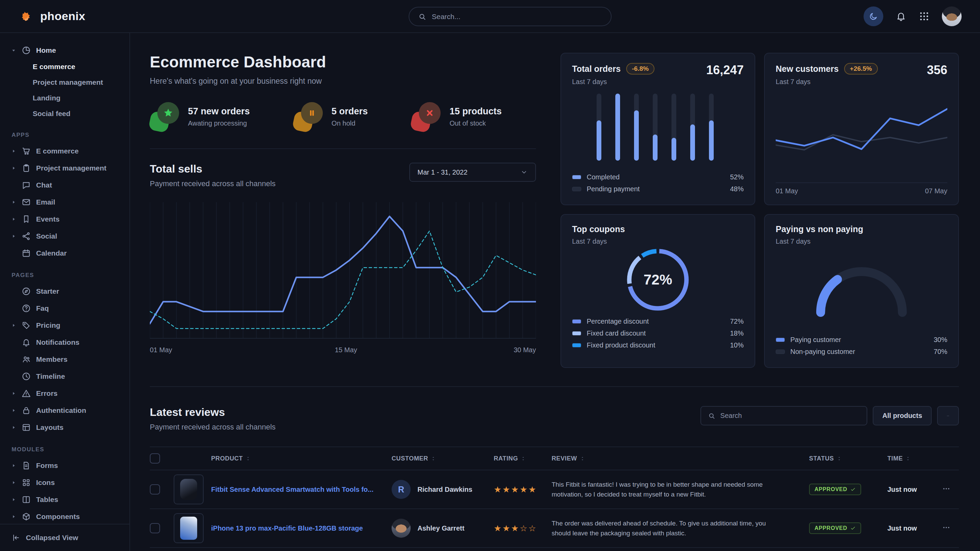 This screenshot has height=551, width=980. I want to click on trend-badge: +26.5%, so click(861, 69).